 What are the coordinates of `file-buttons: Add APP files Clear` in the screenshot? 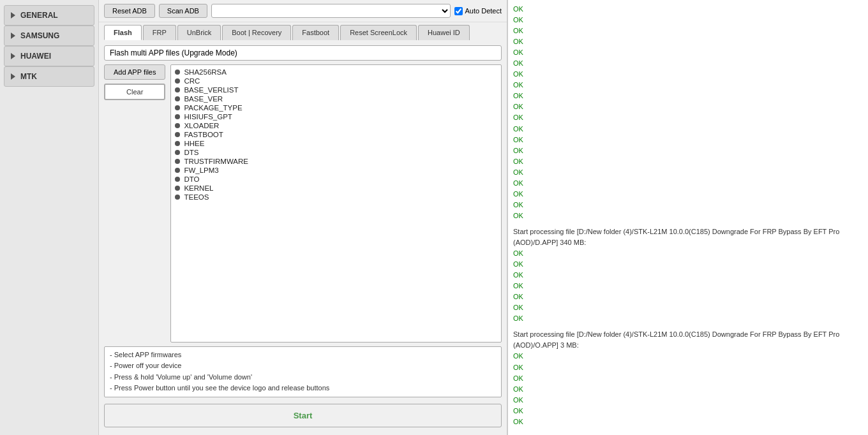 It's located at (135, 203).